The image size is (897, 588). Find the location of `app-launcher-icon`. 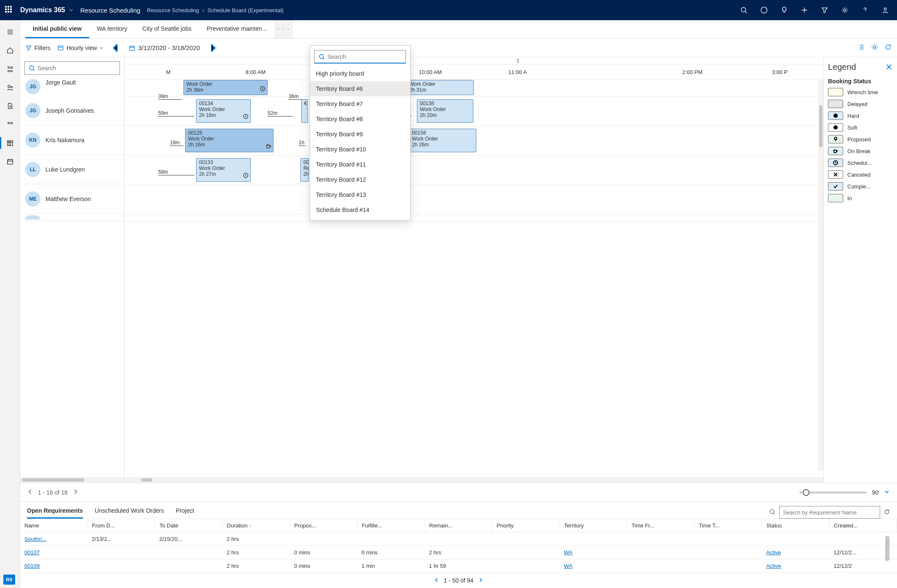

app-launcher-icon is located at coordinates (9, 10).